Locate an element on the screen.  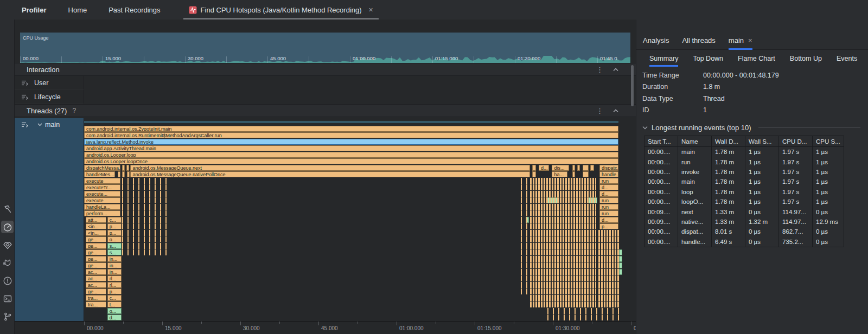
flame-bar: android.os.MessageQueue.nativePollOnce is located at coordinates (330, 175).